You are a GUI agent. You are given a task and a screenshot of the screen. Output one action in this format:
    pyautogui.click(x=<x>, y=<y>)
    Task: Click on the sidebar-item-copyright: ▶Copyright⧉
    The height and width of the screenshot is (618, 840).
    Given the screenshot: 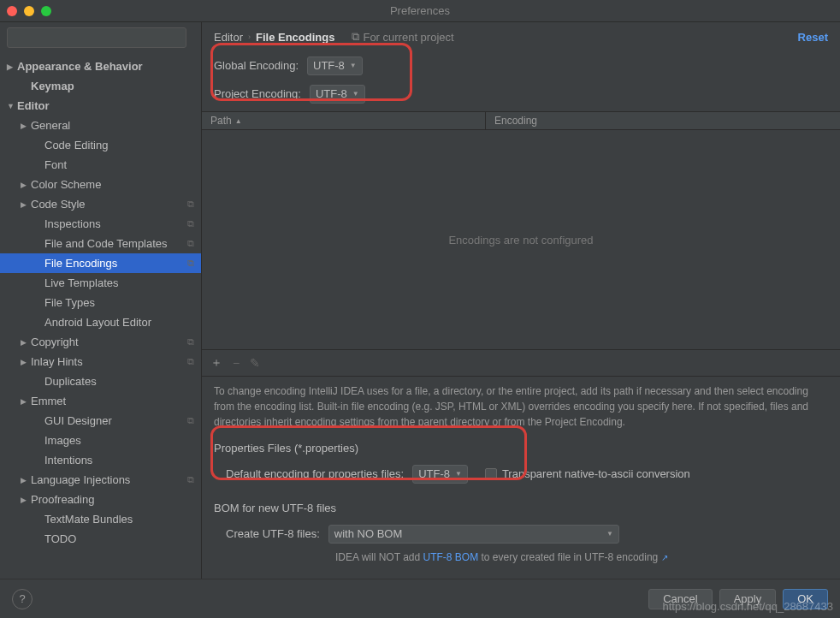 What is the action you would take?
    pyautogui.click(x=101, y=342)
    